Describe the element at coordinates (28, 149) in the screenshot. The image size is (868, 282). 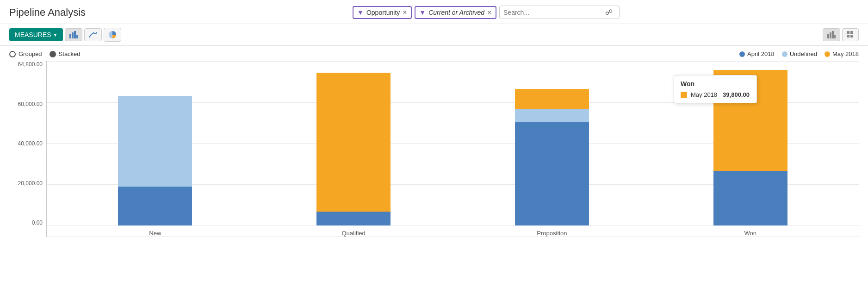
I see `y-axis: 64,800.00 60,000.00 40,000.00 20,000.00 …` at that location.